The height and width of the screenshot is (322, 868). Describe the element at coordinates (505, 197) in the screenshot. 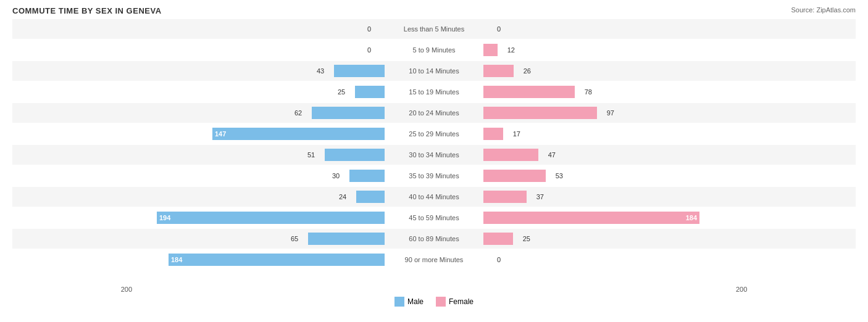

I see `bar-female: 37` at that location.